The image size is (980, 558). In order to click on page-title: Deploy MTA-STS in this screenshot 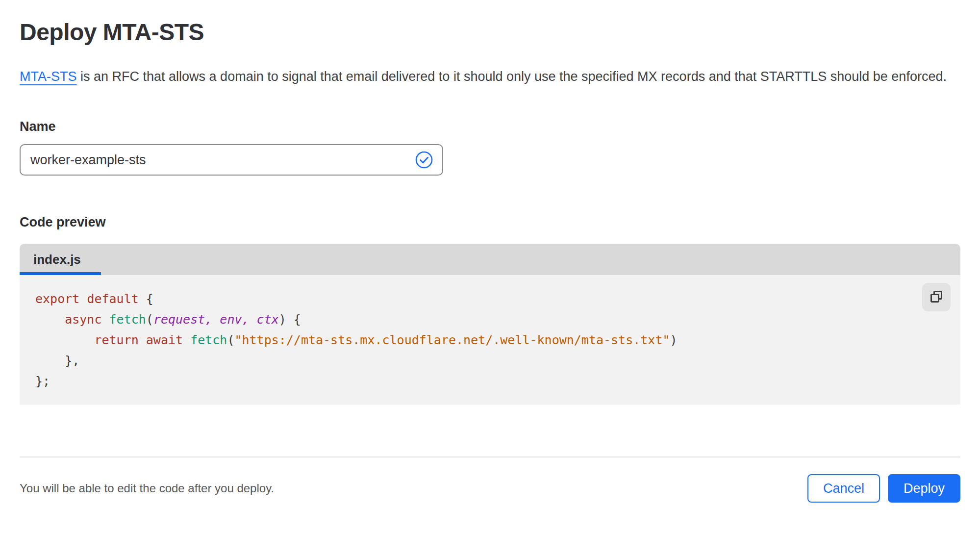, I will do `click(490, 32)`.